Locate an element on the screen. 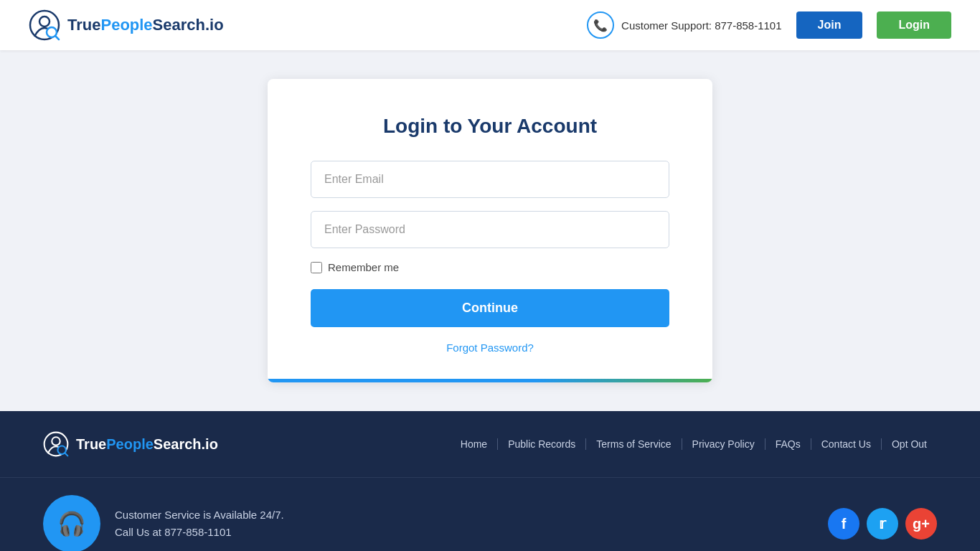 This screenshot has height=551, width=980. google-button: g+ is located at coordinates (921, 524).